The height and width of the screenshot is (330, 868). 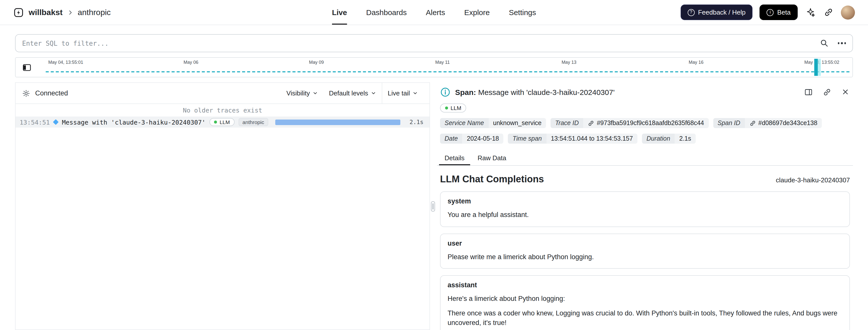 I want to click on info-icon: i, so click(x=770, y=12).